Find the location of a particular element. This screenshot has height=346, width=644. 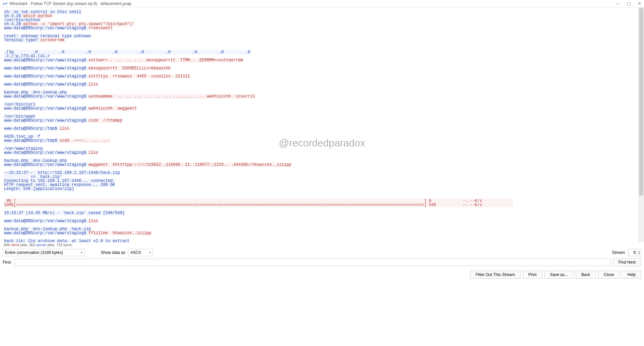

chevron-up-icon: ▲ is located at coordinates (639, 251).